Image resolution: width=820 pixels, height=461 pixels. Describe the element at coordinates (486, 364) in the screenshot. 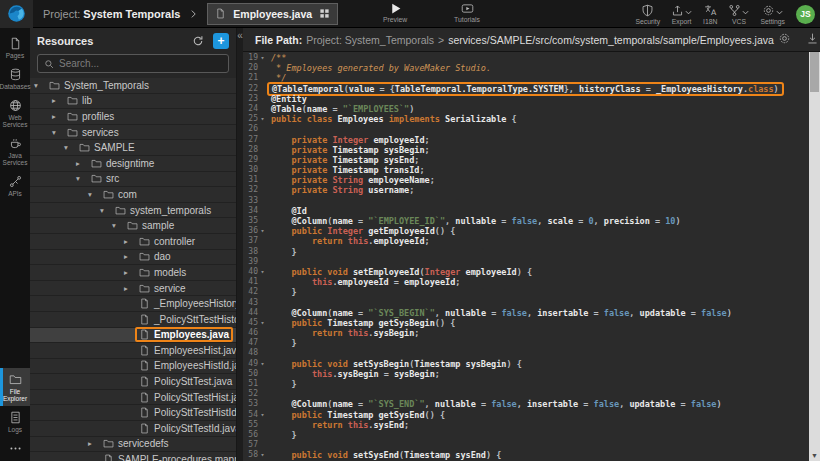

I see `code-token: sysBegin` at that location.